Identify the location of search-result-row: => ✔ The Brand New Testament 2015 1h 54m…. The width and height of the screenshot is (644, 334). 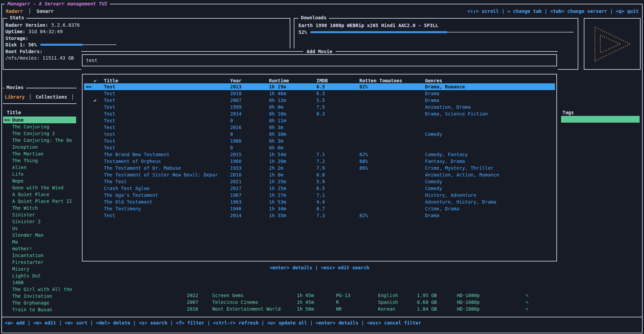
(319, 154).